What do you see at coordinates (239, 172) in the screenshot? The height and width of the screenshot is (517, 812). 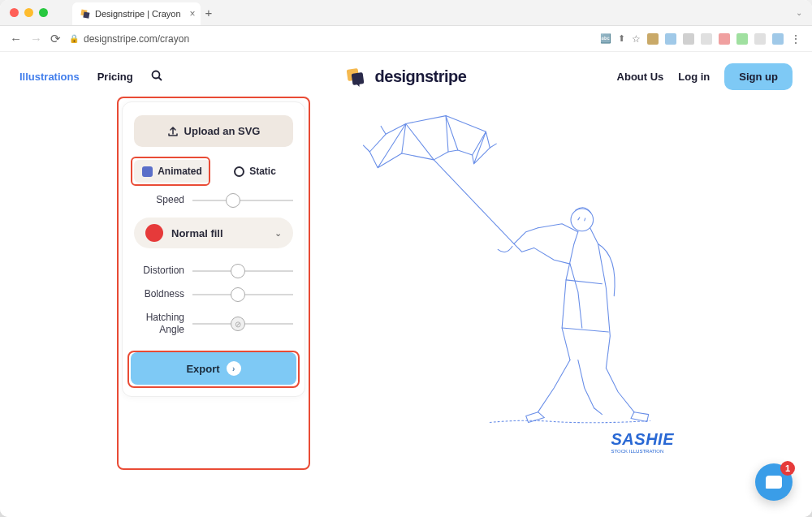 I see `static-icon` at bounding box center [239, 172].